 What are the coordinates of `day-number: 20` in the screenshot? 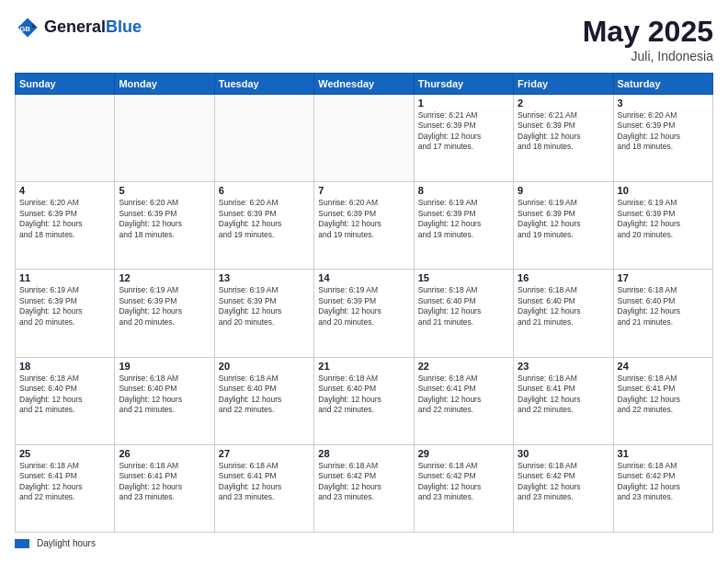 It's located at (265, 366).